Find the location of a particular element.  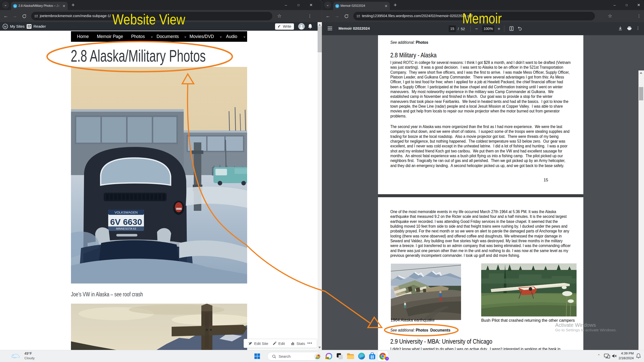

svg-text: VOLKSWAGEN is located at coordinates (126, 212).